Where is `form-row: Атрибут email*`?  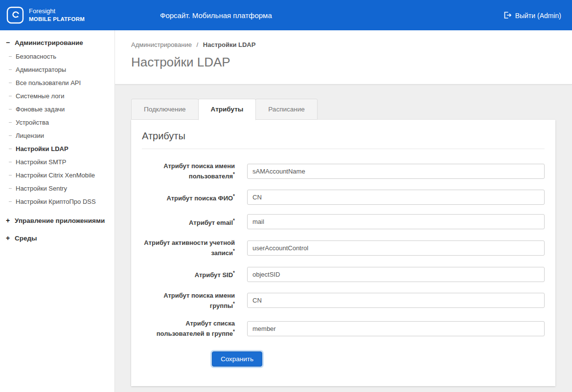 form-row: Атрибут email* is located at coordinates (343, 222).